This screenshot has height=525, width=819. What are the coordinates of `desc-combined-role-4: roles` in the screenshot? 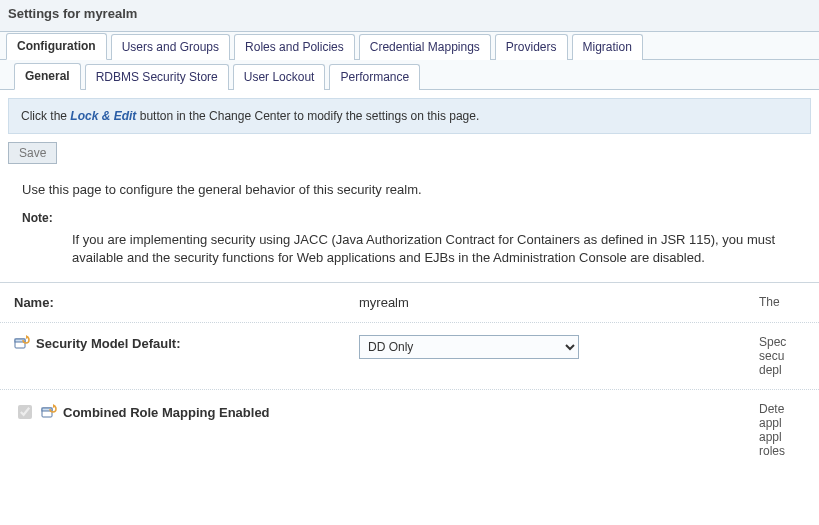 It's located at (784, 451).